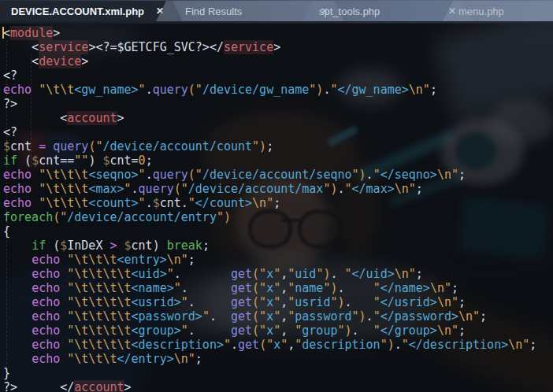 The height and width of the screenshot is (392, 553). I want to click on code-line: foreach("/device/account/entry"), so click(278, 217).